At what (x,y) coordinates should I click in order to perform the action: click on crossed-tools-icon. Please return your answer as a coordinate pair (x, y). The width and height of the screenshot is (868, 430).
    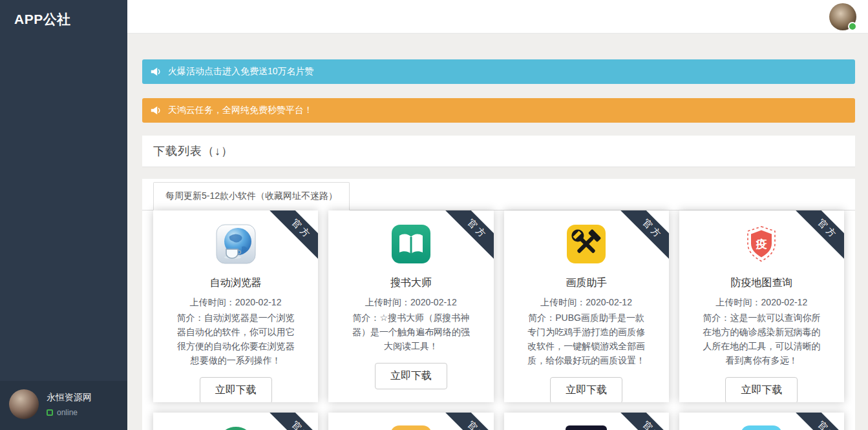
    Looking at the image, I should click on (586, 244).